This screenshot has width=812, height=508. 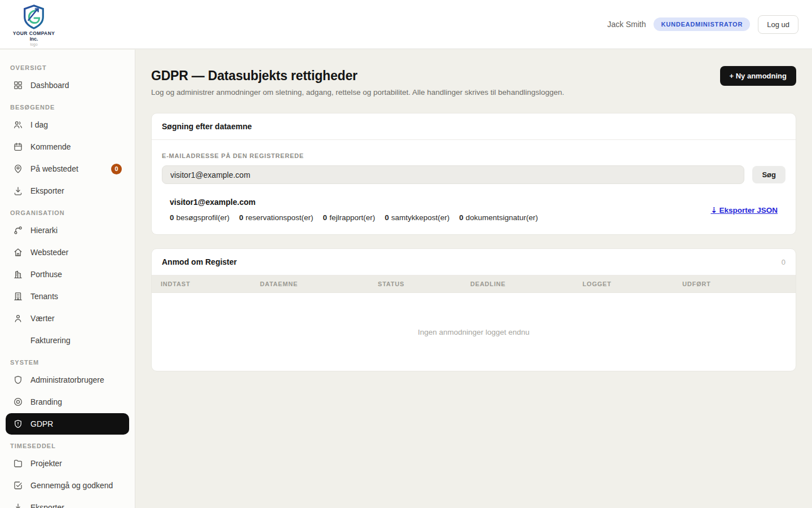 What do you see at coordinates (68, 485) in the screenshot?
I see `sidebar-item-gennemga-og-godkend: Gennemgå og godkend` at bounding box center [68, 485].